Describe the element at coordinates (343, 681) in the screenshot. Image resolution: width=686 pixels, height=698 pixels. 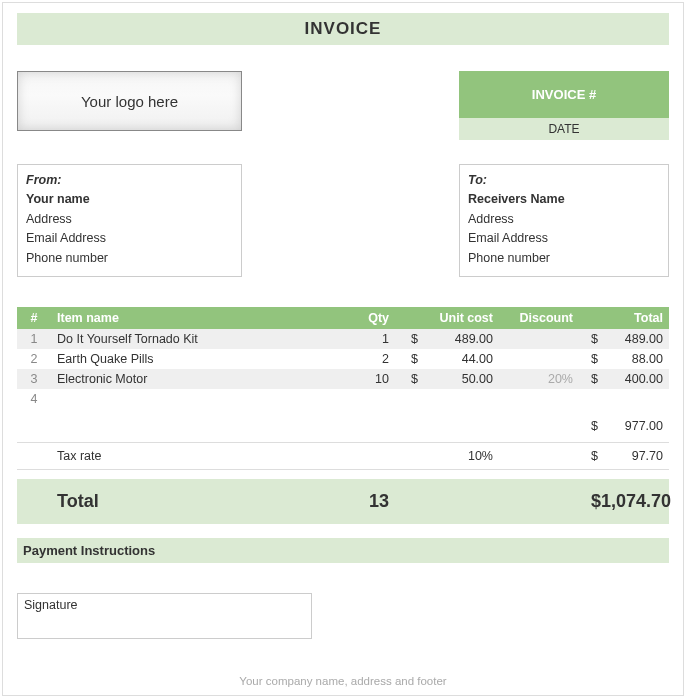
I see `page-footer: Your company name, address and footer` at that location.